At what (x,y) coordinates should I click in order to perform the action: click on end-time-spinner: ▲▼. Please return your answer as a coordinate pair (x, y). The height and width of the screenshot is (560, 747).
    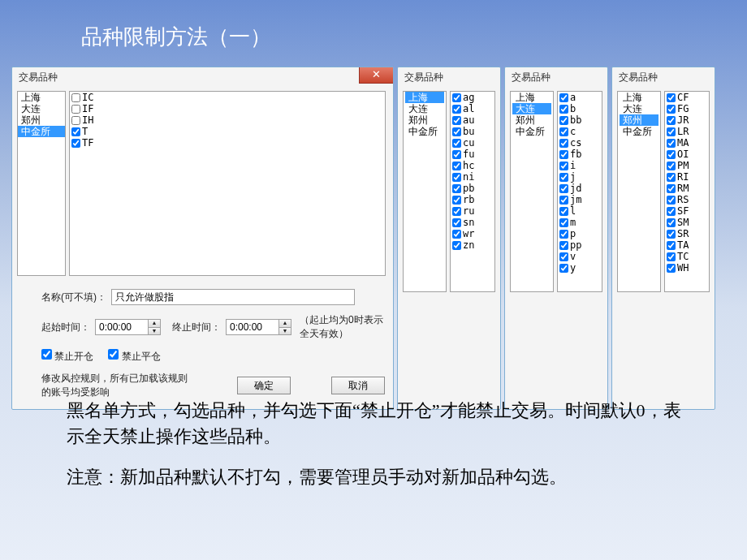
    Looking at the image, I should click on (258, 327).